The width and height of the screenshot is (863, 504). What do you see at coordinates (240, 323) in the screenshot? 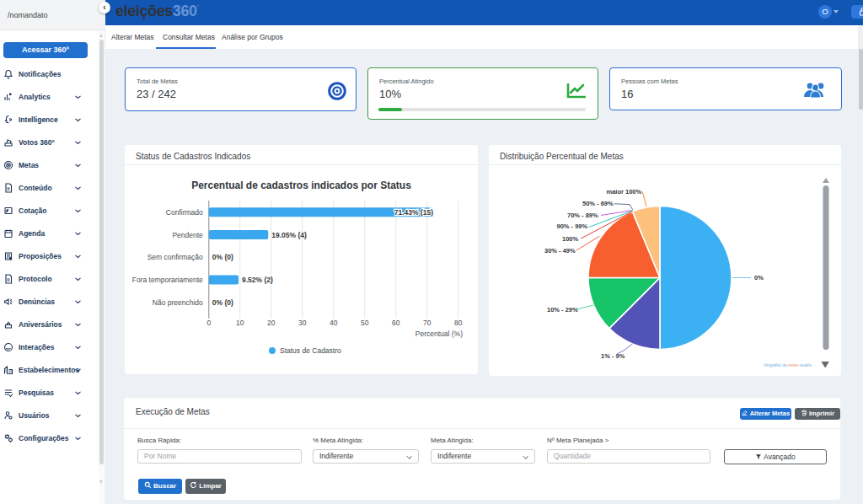
I see `svg-text: 10` at bounding box center [240, 323].